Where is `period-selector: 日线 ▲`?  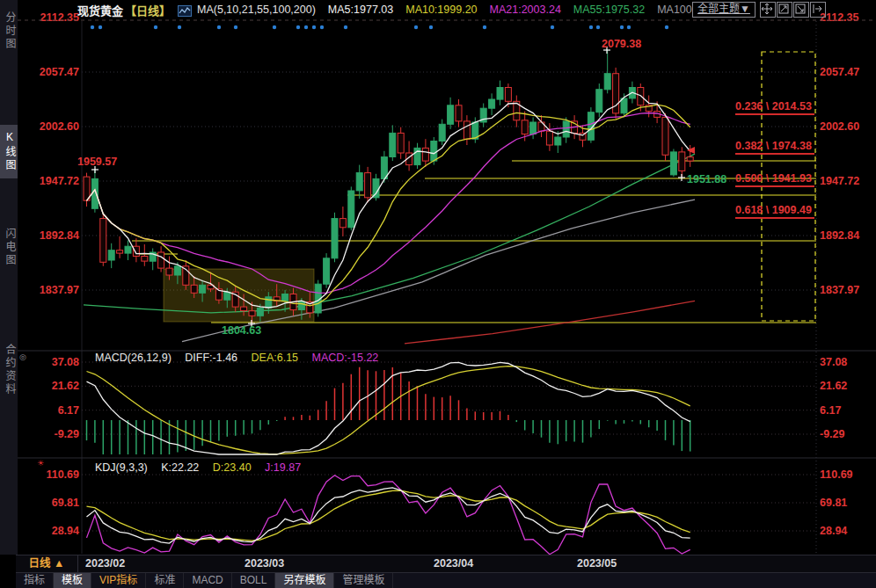
period-selector: 日线 ▲ is located at coordinates (47, 564).